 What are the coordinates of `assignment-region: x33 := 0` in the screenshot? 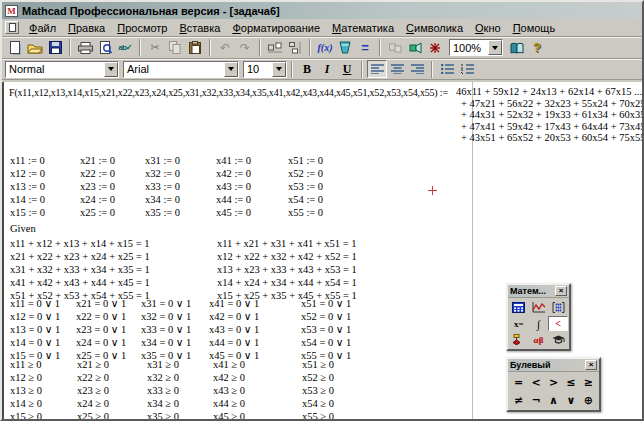 It's located at (180, 186).